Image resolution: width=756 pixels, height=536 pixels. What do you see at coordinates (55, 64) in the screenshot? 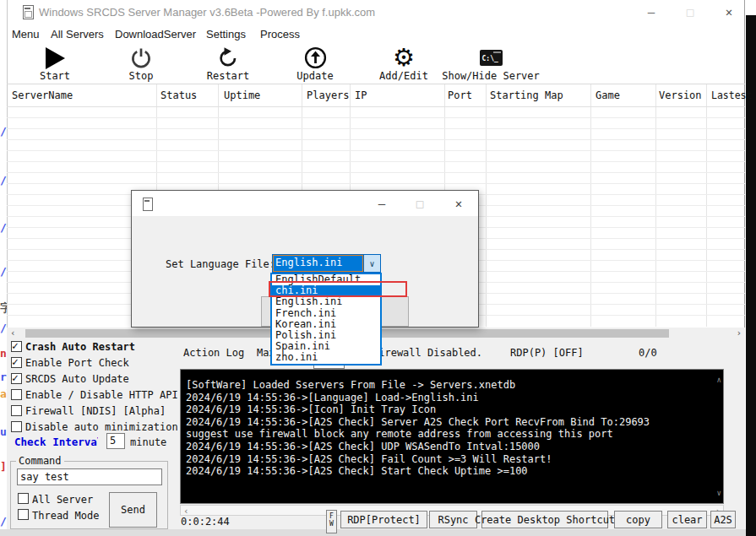
I see `start-button: Start` at bounding box center [55, 64].